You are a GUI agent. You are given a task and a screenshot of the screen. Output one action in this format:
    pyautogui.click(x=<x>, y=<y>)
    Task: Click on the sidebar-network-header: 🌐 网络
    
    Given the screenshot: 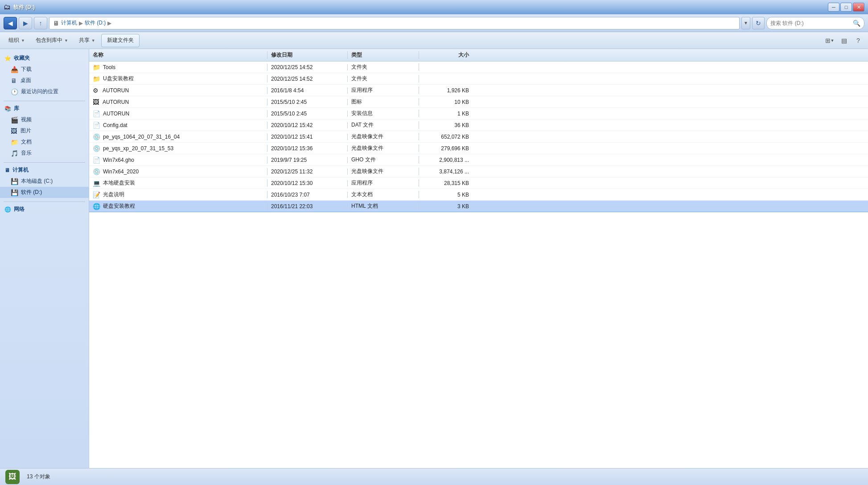 What is the action you would take?
    pyautogui.click(x=45, y=210)
    